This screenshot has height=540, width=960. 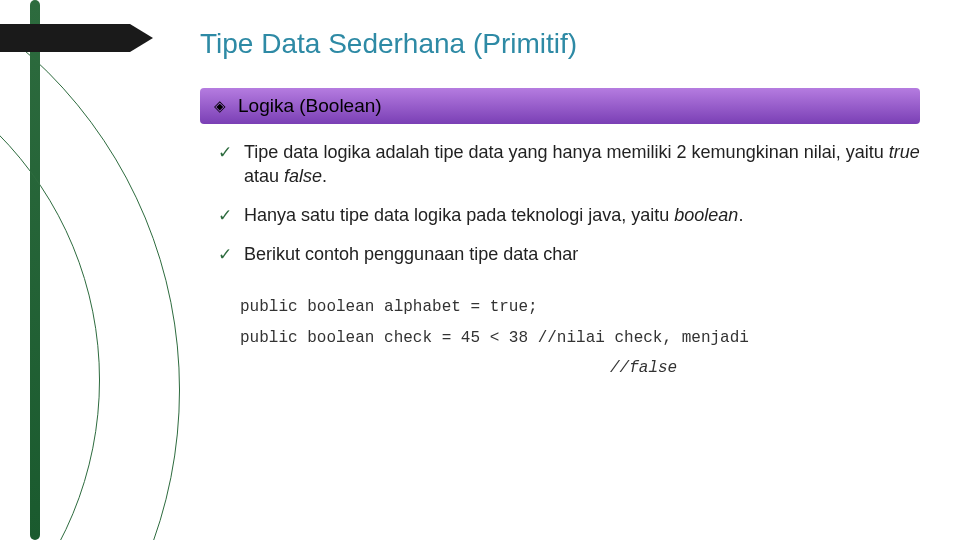 What do you see at coordinates (560, 106) in the screenshot?
I see `section-banner: ◈ Logika (Boolean)` at bounding box center [560, 106].